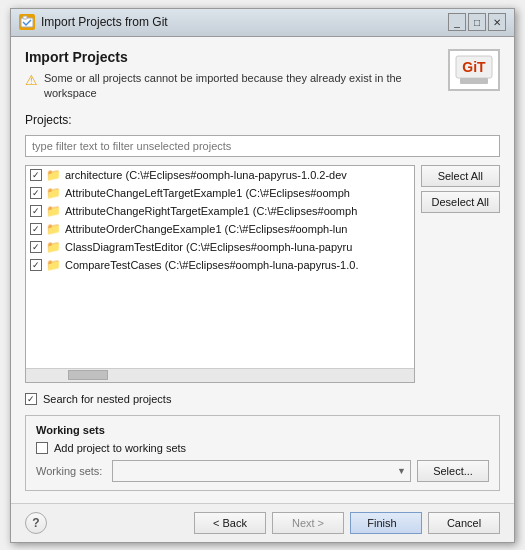 This screenshot has height=550, width=525. What do you see at coordinates (32, 80) in the screenshot?
I see `warning-icon: ⚠` at bounding box center [32, 80].